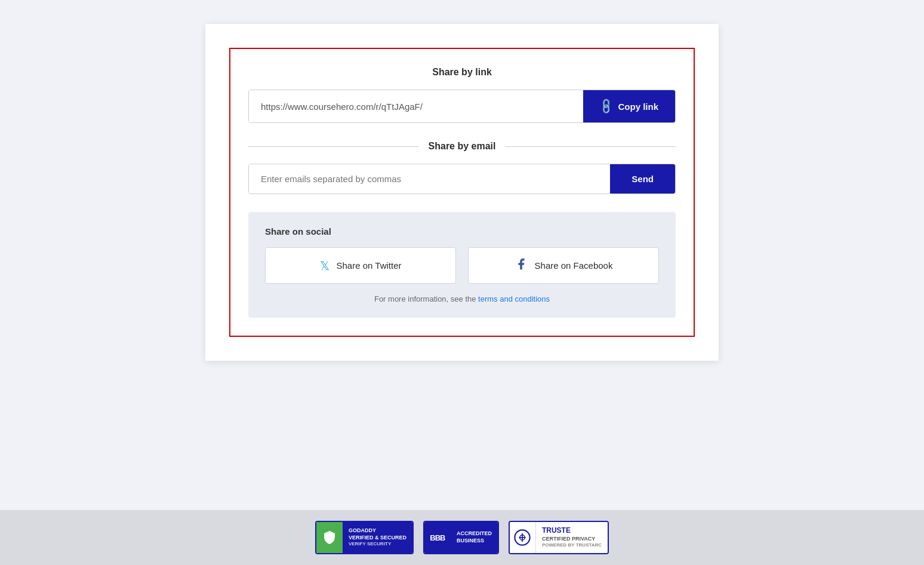 The image size is (924, 565). What do you see at coordinates (462, 179) in the screenshot?
I see `email-row: Send` at bounding box center [462, 179].